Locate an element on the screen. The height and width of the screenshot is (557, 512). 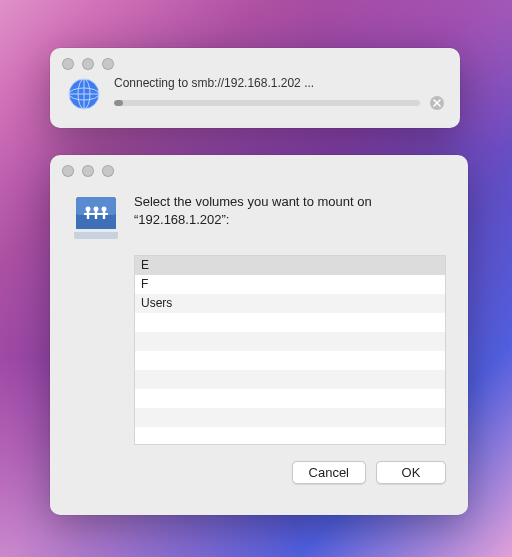
volume-row: Users is located at coordinates (290, 304).